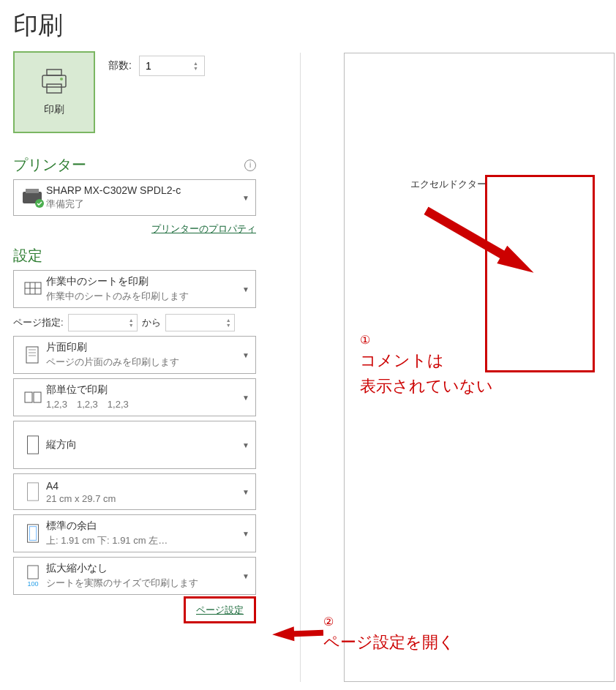  I want to click on scaling-title: 拡大縮小なし, so click(143, 569).